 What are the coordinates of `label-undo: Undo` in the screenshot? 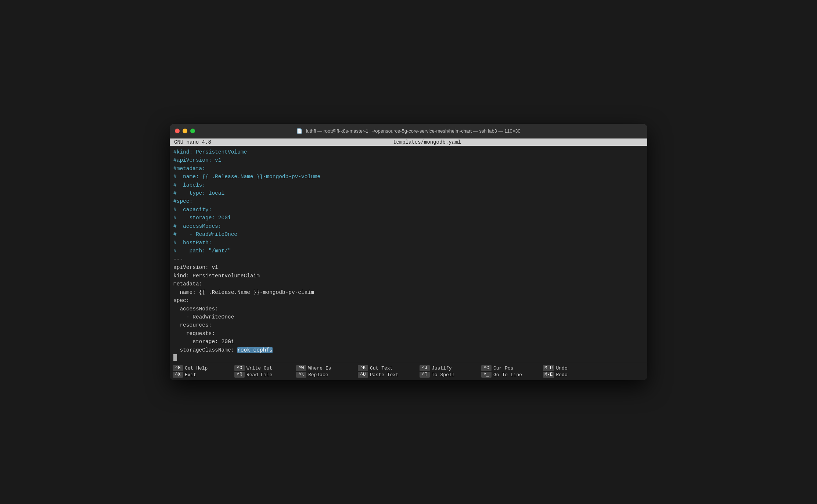 It's located at (562, 368).